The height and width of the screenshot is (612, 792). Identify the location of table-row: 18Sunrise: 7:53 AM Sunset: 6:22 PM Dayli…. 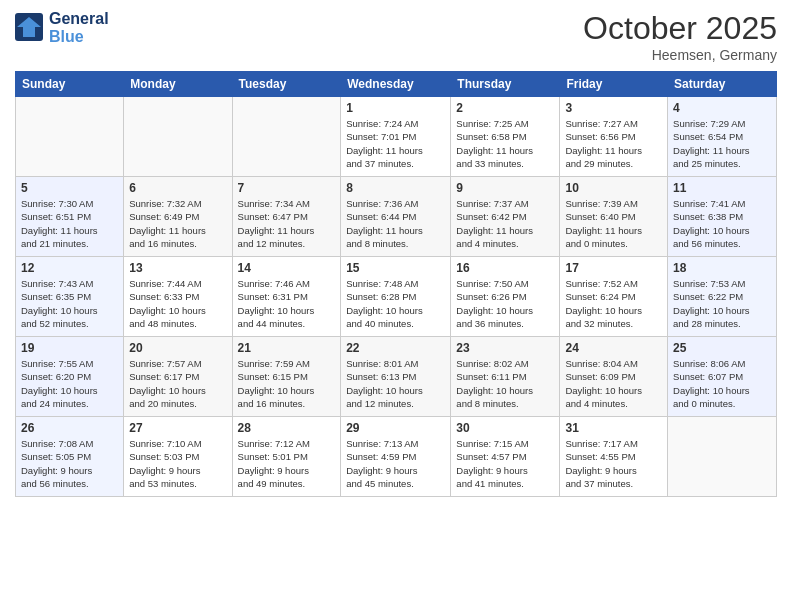
(722, 297).